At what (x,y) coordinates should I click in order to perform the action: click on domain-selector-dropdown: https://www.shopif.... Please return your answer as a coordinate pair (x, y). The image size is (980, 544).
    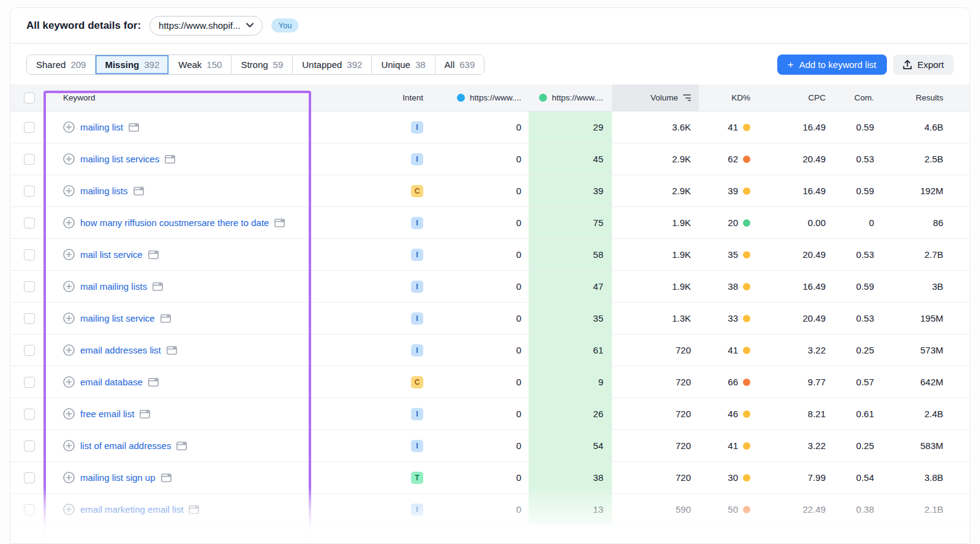
    Looking at the image, I should click on (206, 26).